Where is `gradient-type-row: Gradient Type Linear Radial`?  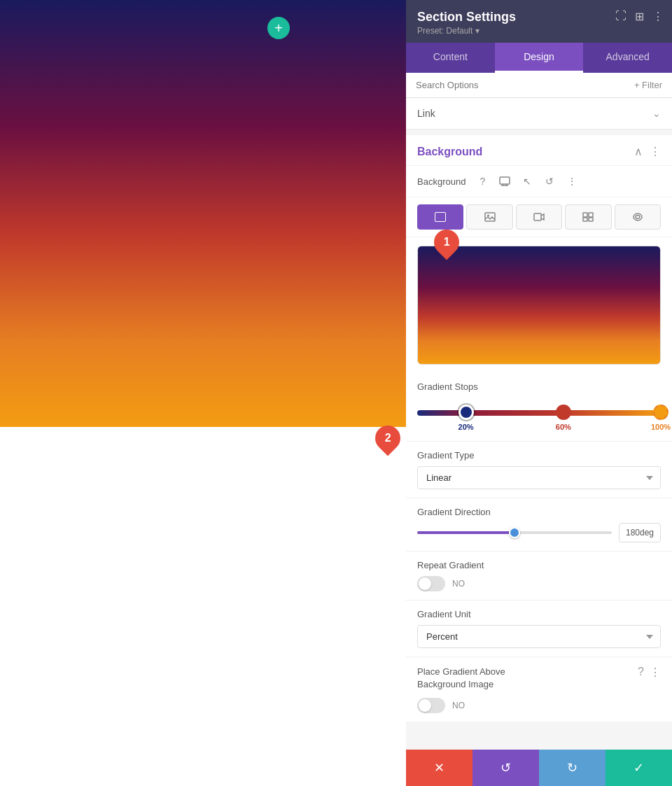 gradient-type-row: Gradient Type Linear Radial is located at coordinates (539, 469).